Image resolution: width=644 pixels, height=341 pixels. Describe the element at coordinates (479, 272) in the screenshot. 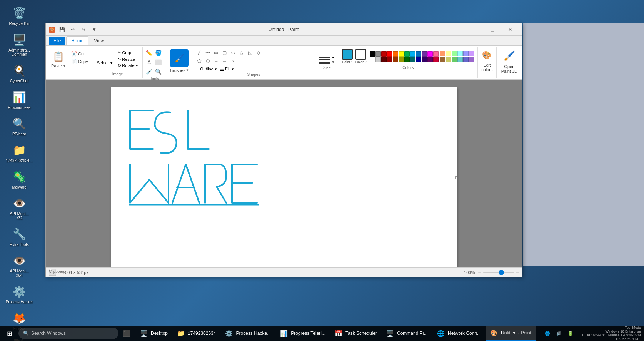

I see `zoom-out-btn: −` at that location.